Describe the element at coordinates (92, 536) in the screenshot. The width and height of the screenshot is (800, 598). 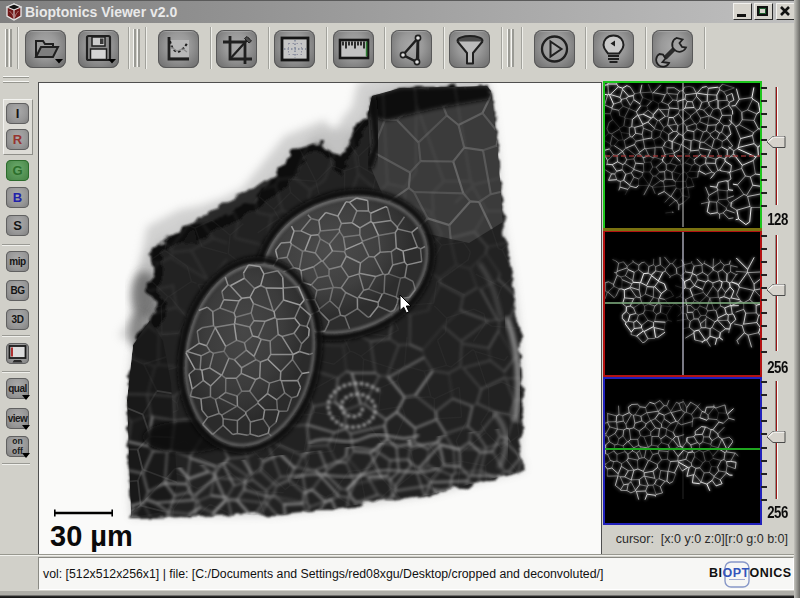
I see `svg-text: 30 µm` at that location.